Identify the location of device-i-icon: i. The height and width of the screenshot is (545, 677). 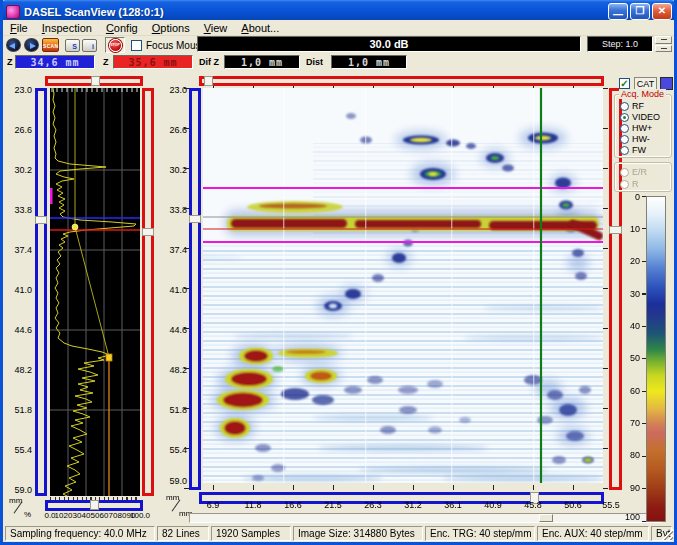
(90, 46).